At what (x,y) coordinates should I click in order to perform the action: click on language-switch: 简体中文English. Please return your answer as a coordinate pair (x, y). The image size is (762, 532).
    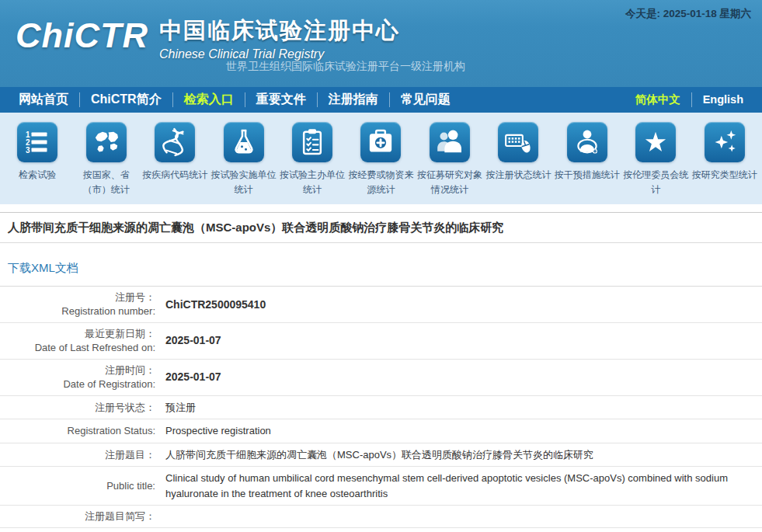
    Looking at the image, I should click on (690, 99).